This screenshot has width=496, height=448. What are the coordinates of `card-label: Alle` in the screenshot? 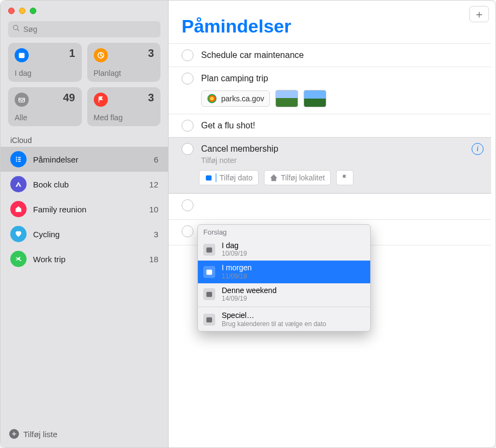 It's located at (21, 118).